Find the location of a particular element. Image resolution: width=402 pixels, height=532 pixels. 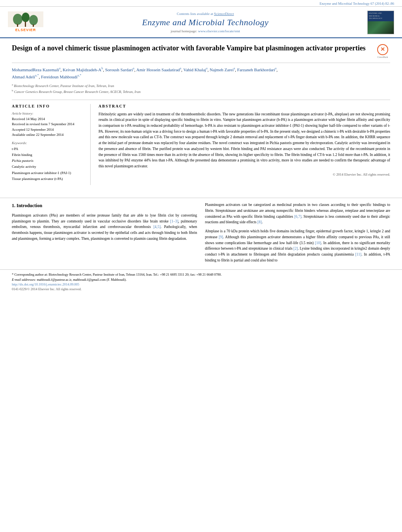

affiliations: a Biotechnology Research Center, Pasteur… is located at coordinates (201, 89).